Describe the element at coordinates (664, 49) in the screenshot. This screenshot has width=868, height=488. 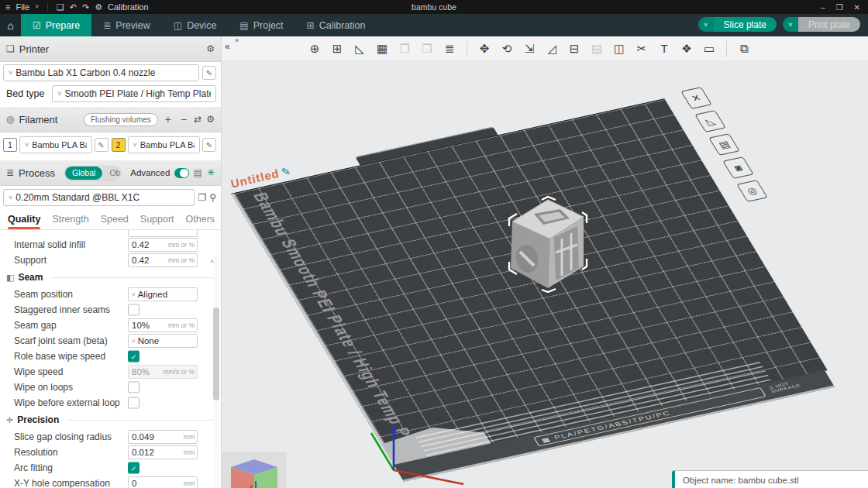
I see `text-icon: T` at that location.